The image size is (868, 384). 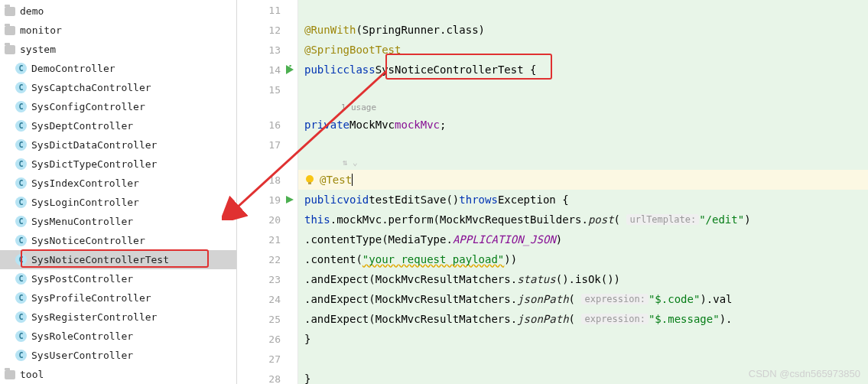 I want to click on tree-label: SysCaptchaController, so click(x=92, y=87).